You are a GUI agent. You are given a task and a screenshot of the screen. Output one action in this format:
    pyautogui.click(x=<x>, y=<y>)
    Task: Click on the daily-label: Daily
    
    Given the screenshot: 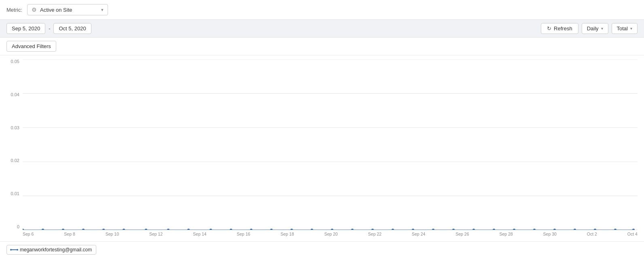 What is the action you would take?
    pyautogui.click(x=593, y=28)
    